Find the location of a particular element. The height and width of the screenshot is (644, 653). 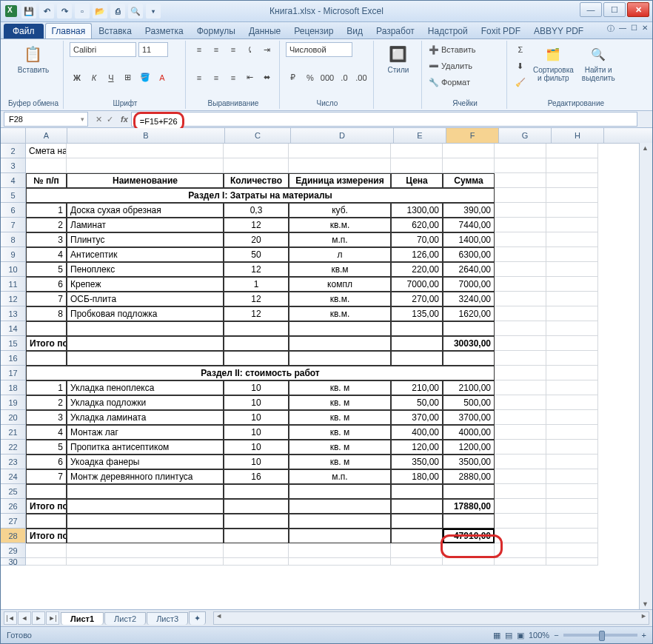

autosum-icon: Σ is located at coordinates (520, 50).